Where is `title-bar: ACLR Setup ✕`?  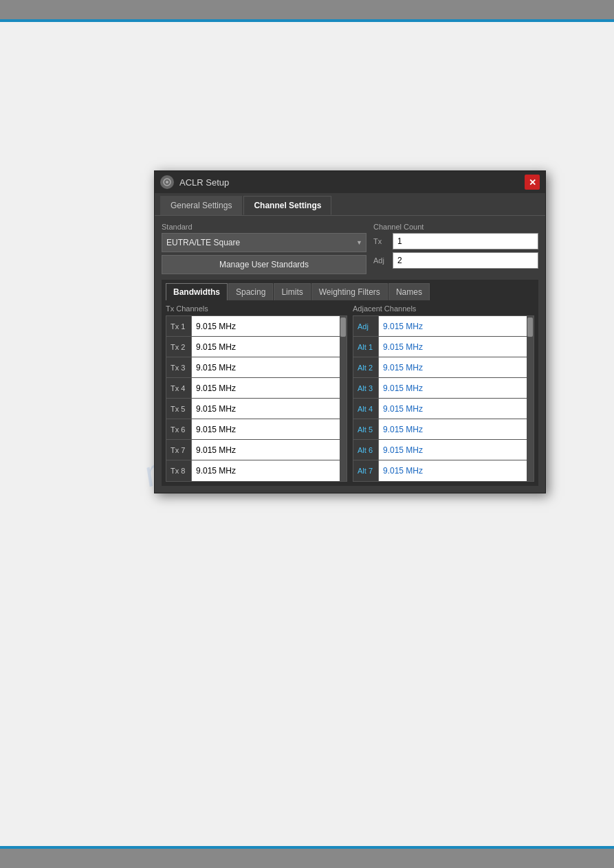 title-bar: ACLR Setup ✕ is located at coordinates (350, 182).